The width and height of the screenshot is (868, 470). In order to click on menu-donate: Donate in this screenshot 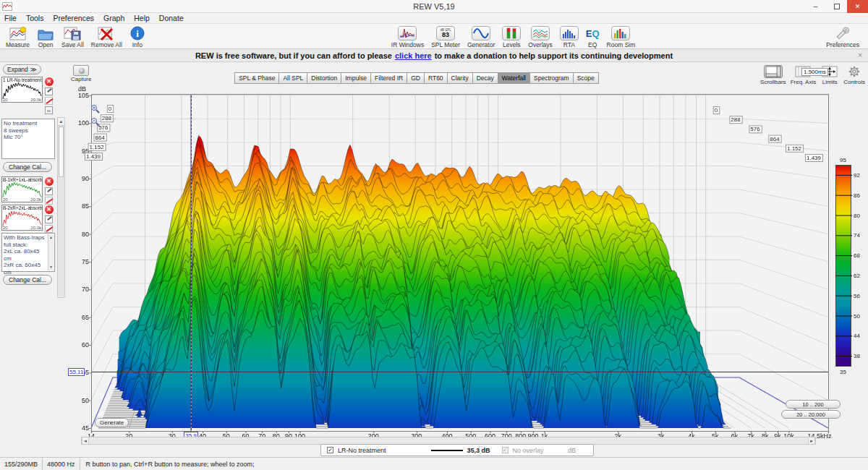, I will do `click(171, 18)`.